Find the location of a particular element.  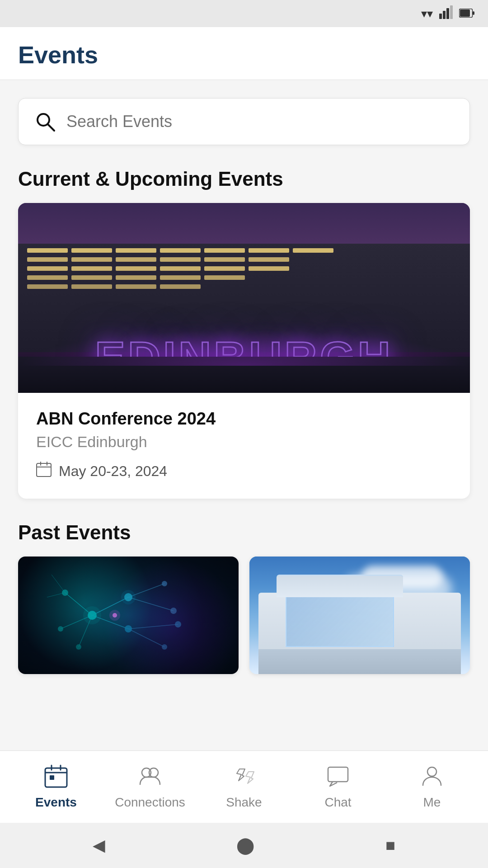

recents-button: ■ is located at coordinates (390, 845).